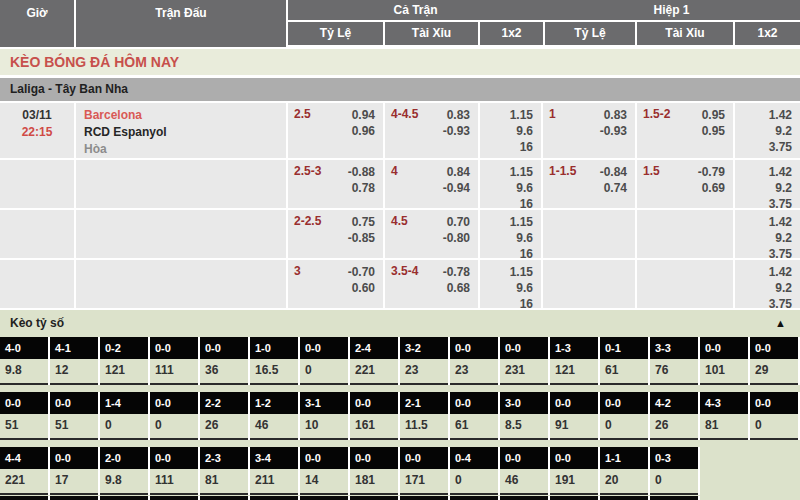 This screenshot has height=500, width=800. I want to click on score-odds-cell: 2-09.8, so click(125, 471).